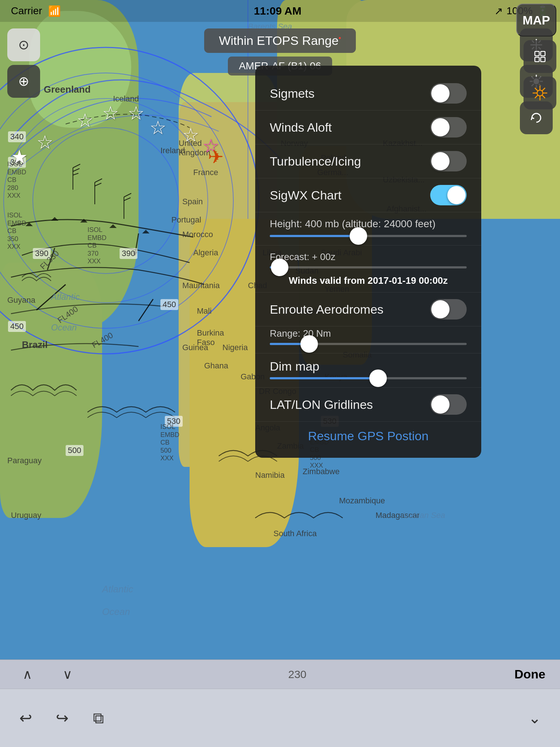 Image resolution: width=560 pixels, height=747 pixels. What do you see at coordinates (66, 312) in the screenshot?
I see `ocean-label: AtlanticOcean` at bounding box center [66, 312].